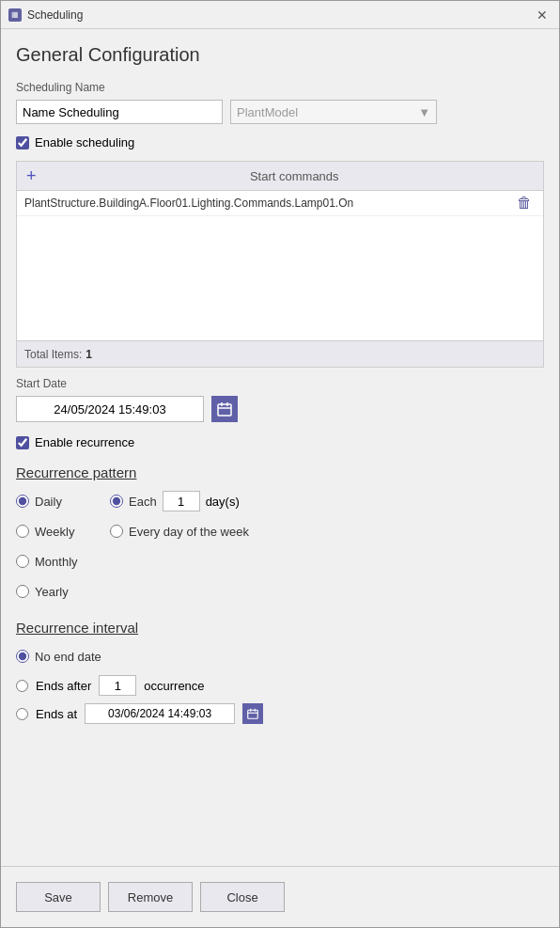  What do you see at coordinates (54, 15) in the screenshot?
I see `window-title: Scheduling` at bounding box center [54, 15].